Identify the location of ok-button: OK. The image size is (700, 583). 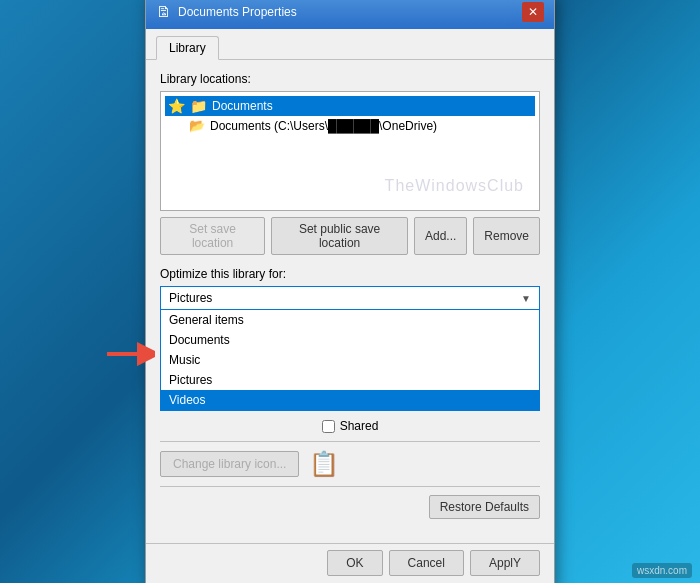
(354, 563).